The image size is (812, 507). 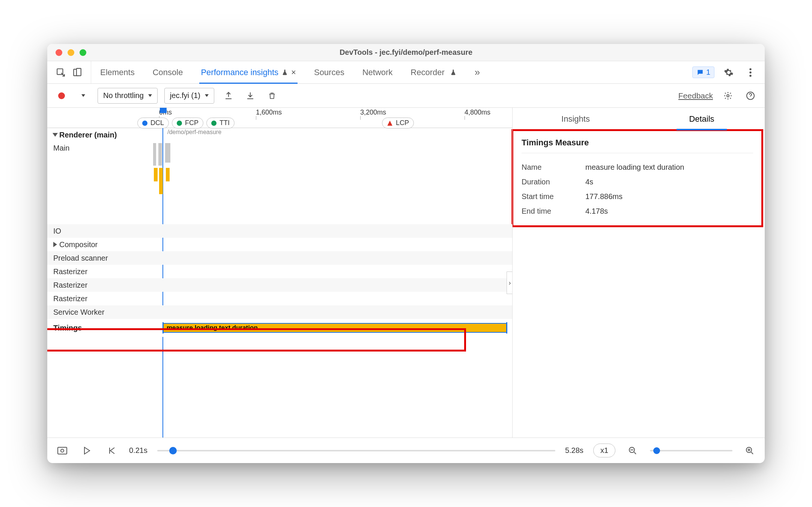 What do you see at coordinates (153, 123) in the screenshot?
I see `marker-dcl: DCL` at bounding box center [153, 123].